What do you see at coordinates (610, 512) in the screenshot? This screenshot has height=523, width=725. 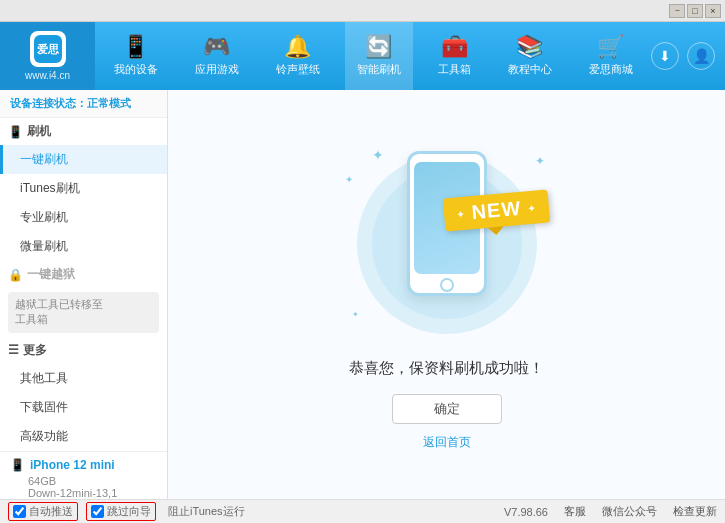 I see `bottom-bar-right: V7.98.66 客服 微信公众号 检查更新` at bounding box center [610, 512].